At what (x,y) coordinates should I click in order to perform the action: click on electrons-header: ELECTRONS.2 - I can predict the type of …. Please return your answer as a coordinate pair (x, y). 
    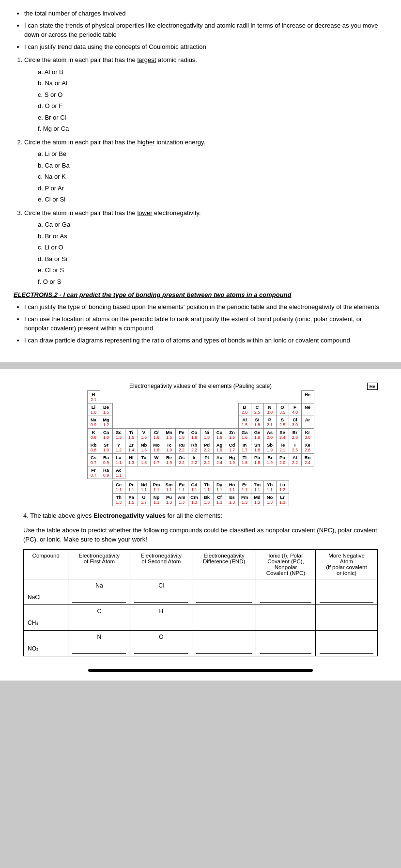
    Looking at the image, I should click on (200, 294).